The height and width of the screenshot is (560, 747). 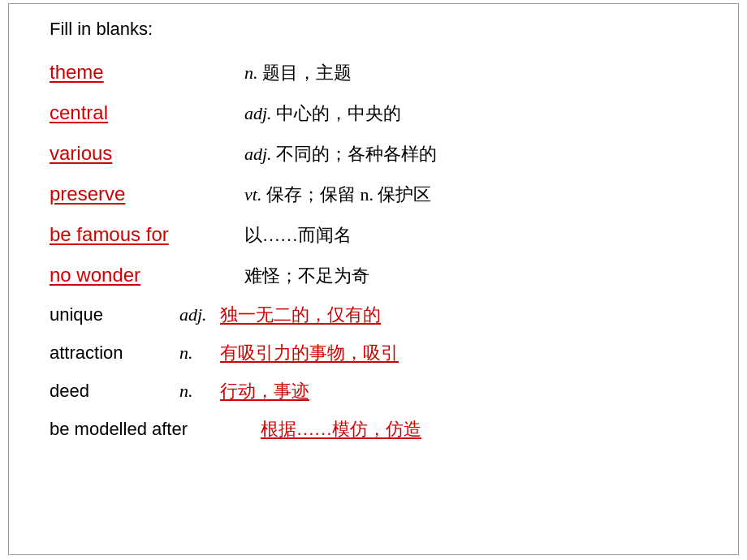 I want to click on reverse-entry: attractionn. 有吸引力的事物，吸引, so click(x=386, y=352).